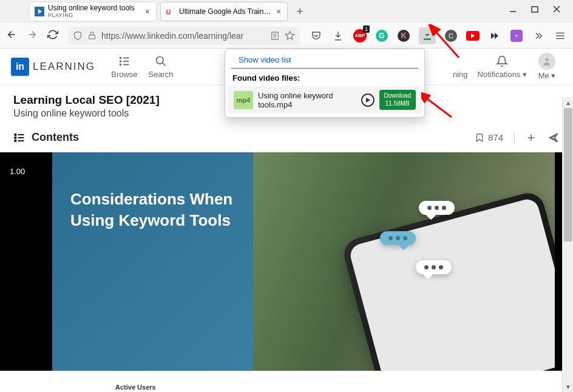 The width and height of the screenshot is (573, 392). What do you see at coordinates (460, 74) in the screenshot?
I see `nav-label: ning` at bounding box center [460, 74].